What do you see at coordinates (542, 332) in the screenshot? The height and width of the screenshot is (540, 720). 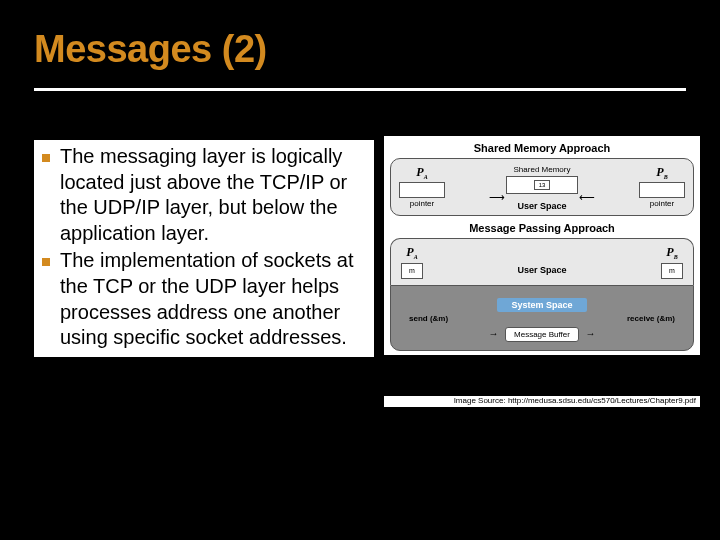 I see `buffer-row: → Message Buffer →` at bounding box center [542, 332].